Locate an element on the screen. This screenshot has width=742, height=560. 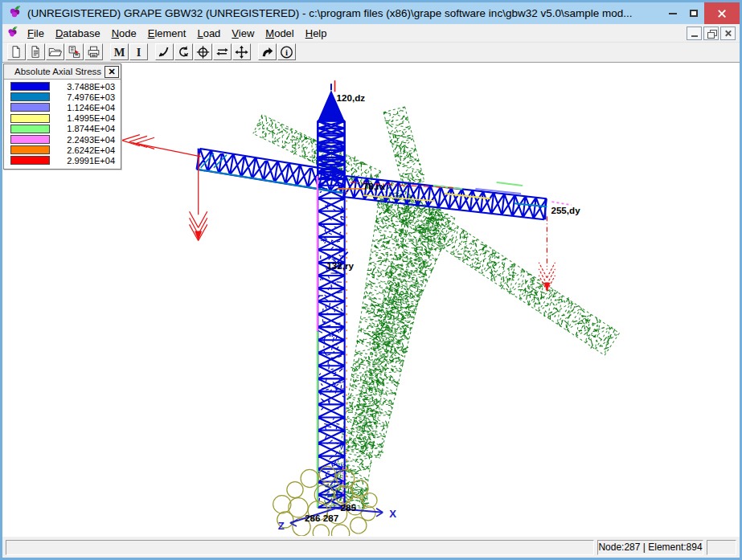
legend-value: 1.8744E+04 is located at coordinates (82, 129).